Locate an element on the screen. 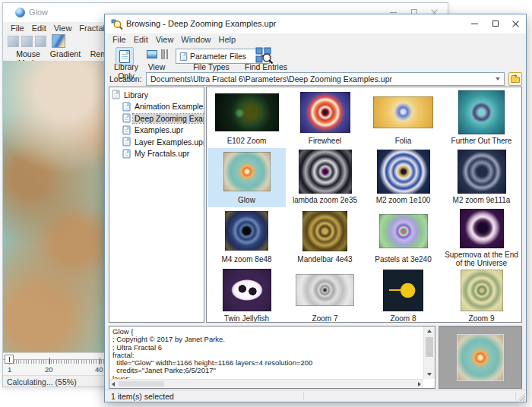 The height and width of the screenshot is (407, 532). selected-entry-preview is located at coordinates (480, 357).